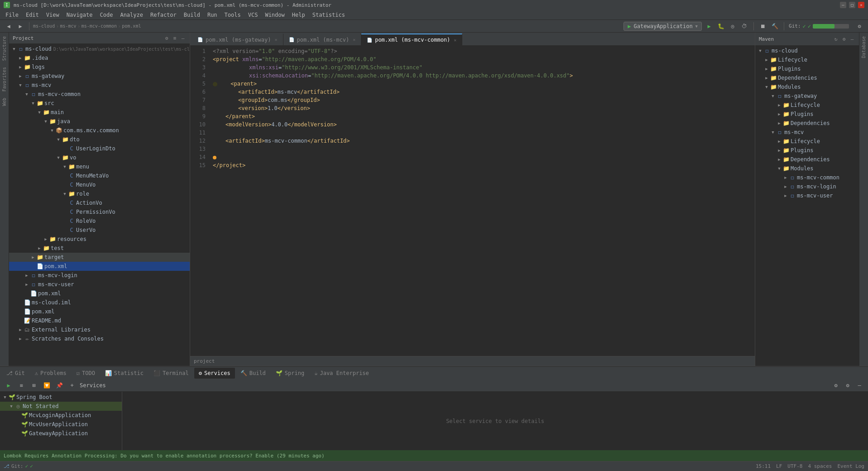 The width and height of the screenshot is (868, 471). Describe the element at coordinates (859, 26) in the screenshot. I see `settings-button: ⚙` at that location.